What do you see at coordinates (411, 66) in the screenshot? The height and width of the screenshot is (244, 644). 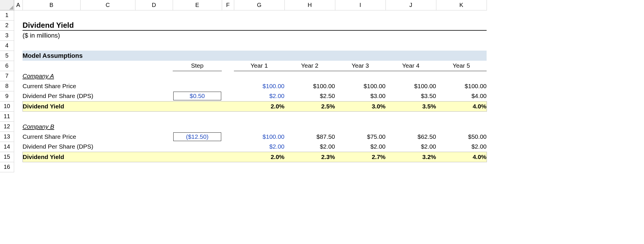 I see `year-header-4: Year 4` at bounding box center [411, 66].